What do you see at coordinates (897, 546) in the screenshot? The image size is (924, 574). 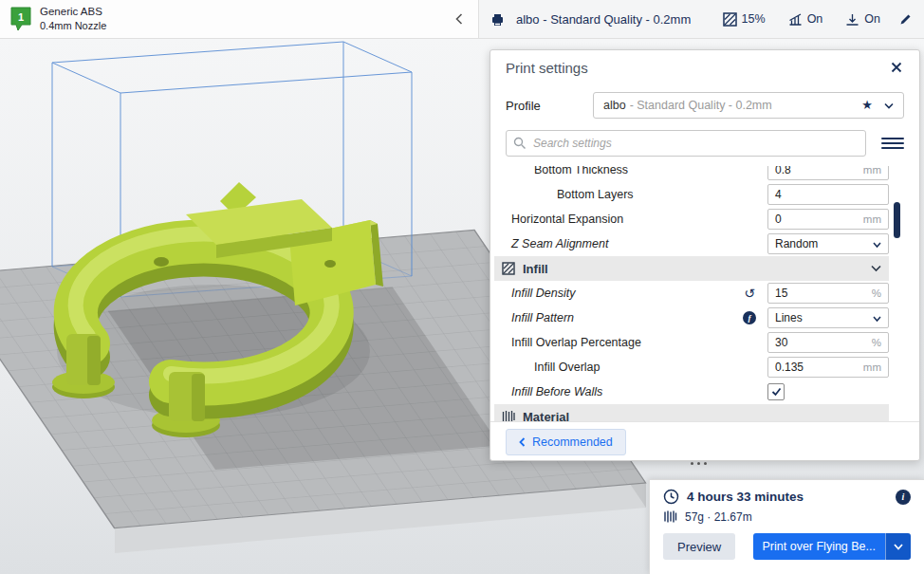 I see `print-options-dropdown` at bounding box center [897, 546].